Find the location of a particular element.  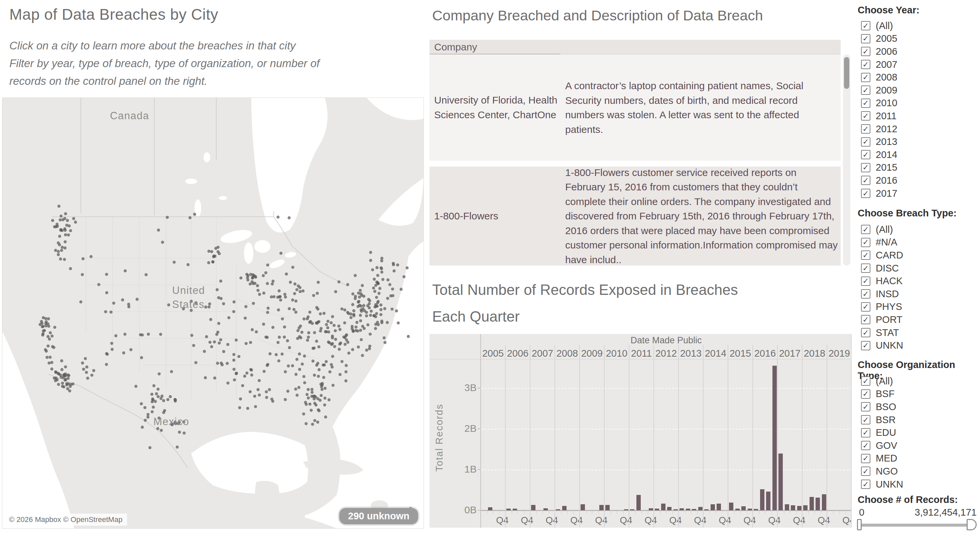

filter-option-med: MED is located at coordinates (918, 459).